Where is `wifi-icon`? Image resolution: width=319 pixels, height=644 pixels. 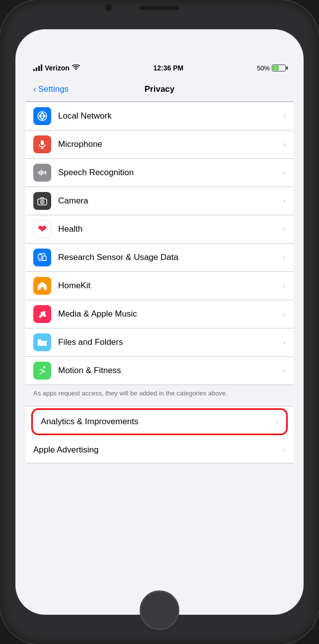
wifi-icon is located at coordinates (76, 68).